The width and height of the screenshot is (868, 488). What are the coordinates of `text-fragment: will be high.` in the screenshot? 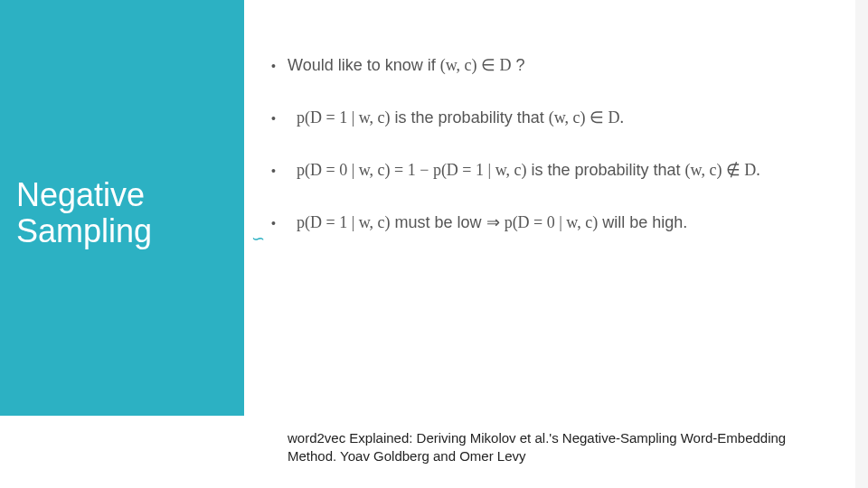 It's located at (642, 222).